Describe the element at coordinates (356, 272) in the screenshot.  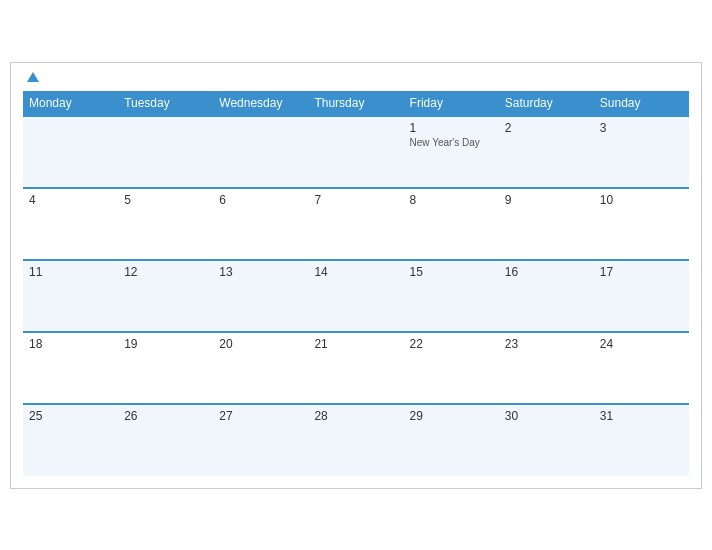
I see `day-number: 14` at that location.